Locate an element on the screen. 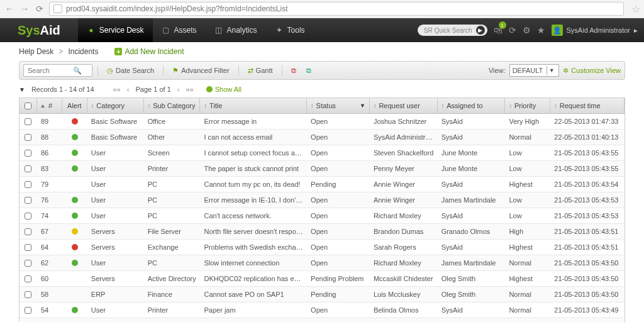 This screenshot has width=644, height=322. table-row: 83UserPrinterThe paper is stuck cannot p… is located at coordinates (322, 169).